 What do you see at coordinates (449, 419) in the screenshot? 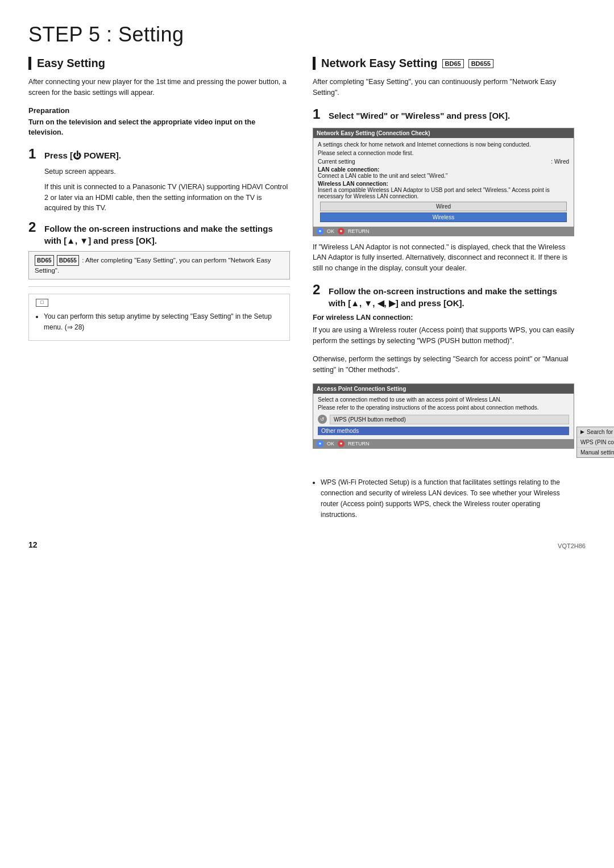
I see `wps-button: WPS (PUSH button method)` at bounding box center [449, 419].